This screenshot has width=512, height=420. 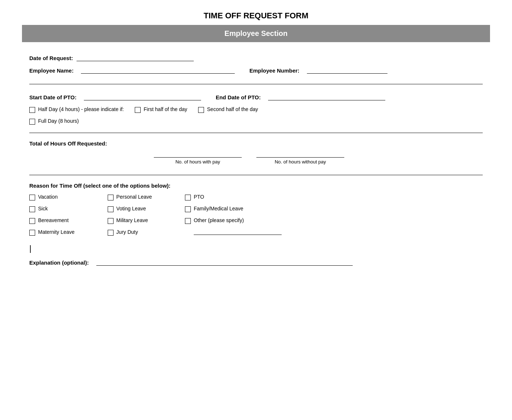 I want to click on second-half-checkbox-item: Second half of the day, so click(x=228, y=110).